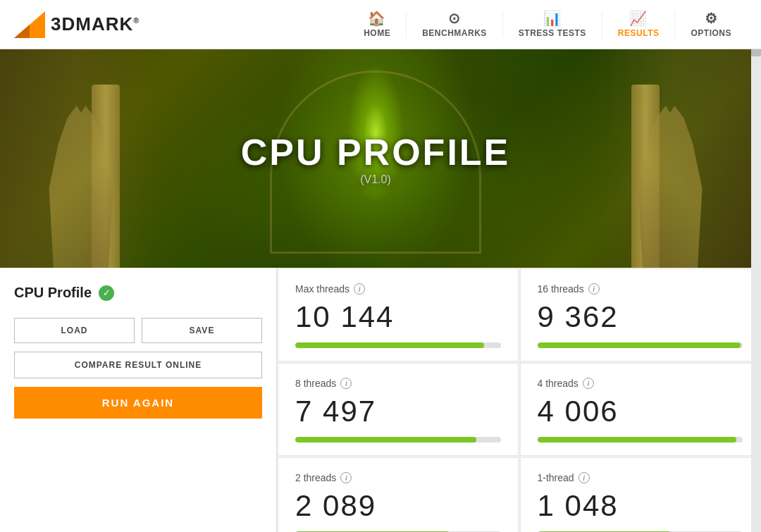 The width and height of the screenshot is (761, 532). What do you see at coordinates (584, 478) in the screenshot?
I see `info-icon-5: i` at bounding box center [584, 478].